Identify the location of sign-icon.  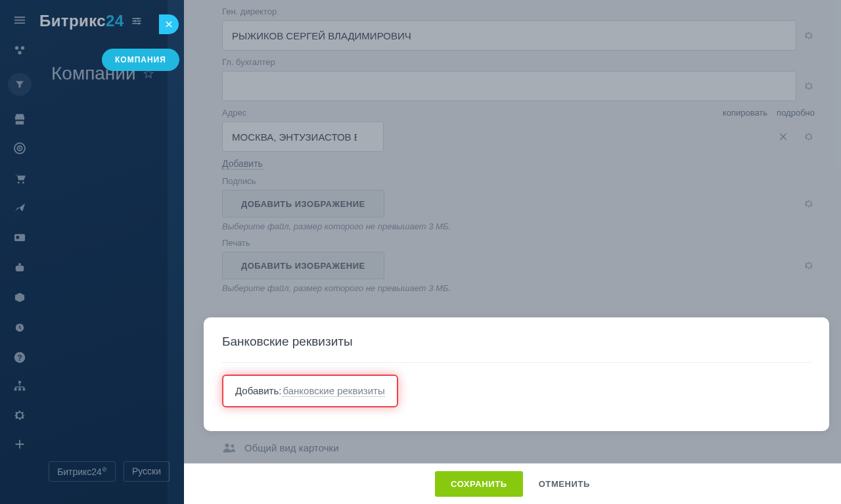
(20, 208).